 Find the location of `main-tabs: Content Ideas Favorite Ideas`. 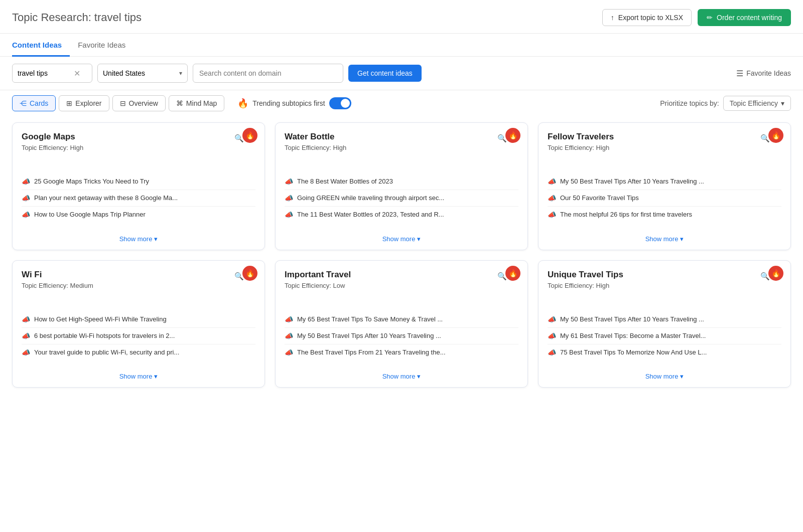

main-tabs: Content Ideas Favorite Ideas is located at coordinates (401, 45).